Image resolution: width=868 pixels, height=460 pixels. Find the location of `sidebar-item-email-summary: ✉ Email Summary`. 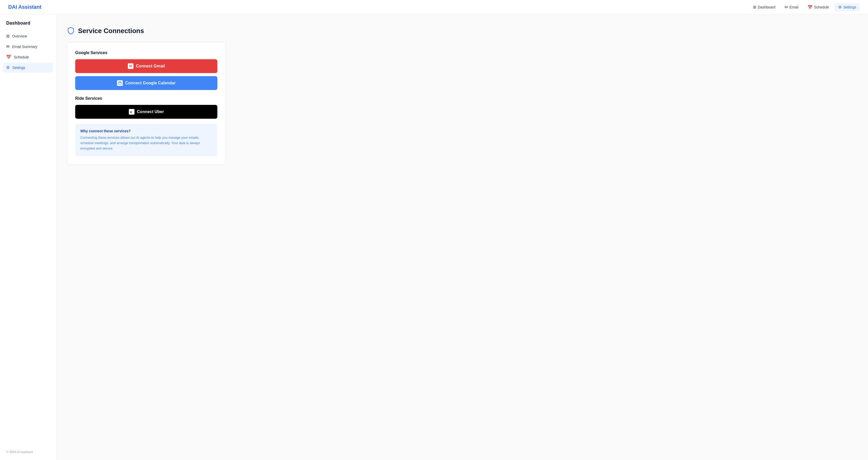

sidebar-item-email-summary: ✉ Email Summary is located at coordinates (28, 46).